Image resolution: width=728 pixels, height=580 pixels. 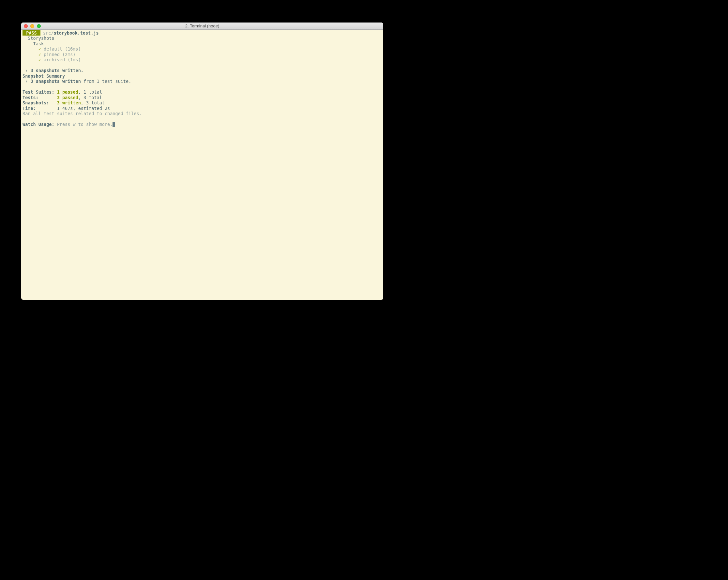 I want to click on tests-passed: 3 passed, so click(x=68, y=97).